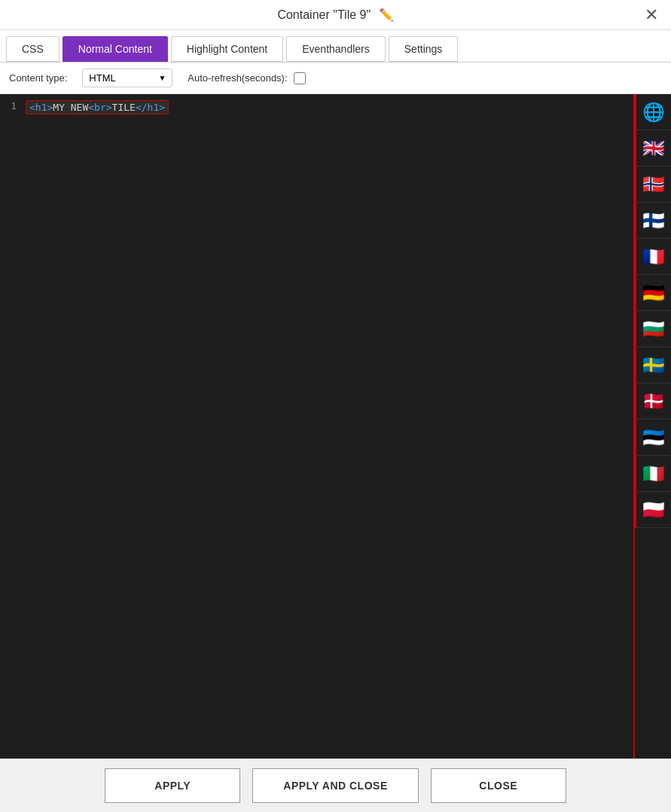 This screenshot has width=671, height=812. I want to click on options-bar: Content type: HTML ▼ Auto-refresh(second…, so click(336, 78).